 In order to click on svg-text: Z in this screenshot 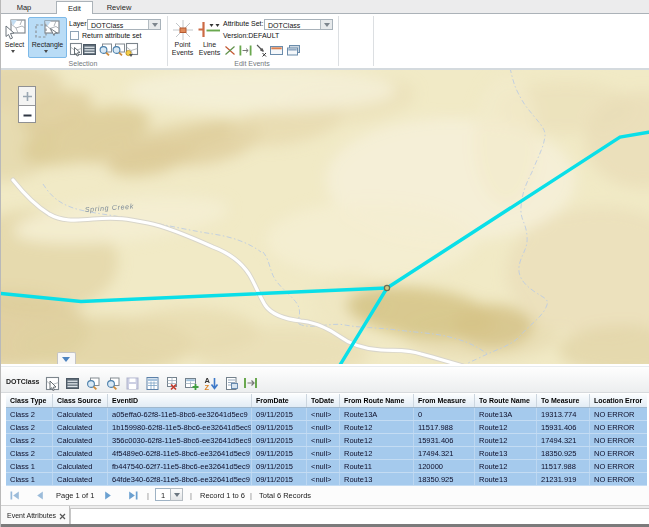, I will do `click(208, 387)`.